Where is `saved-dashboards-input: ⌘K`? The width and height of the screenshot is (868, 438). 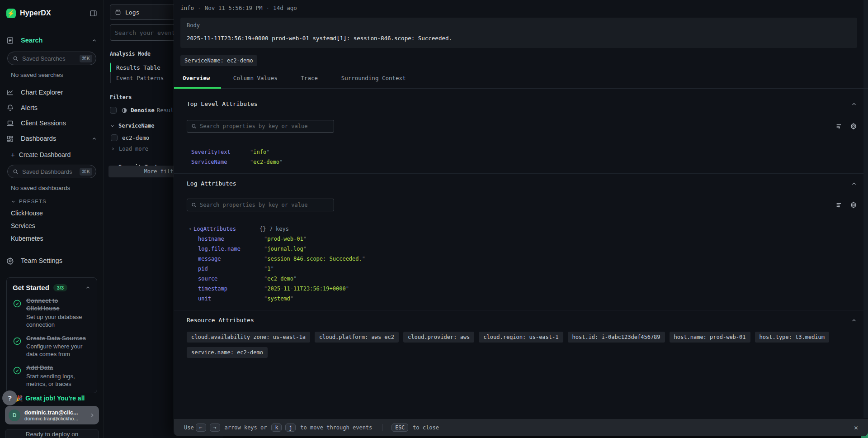 saved-dashboards-input: ⌘K is located at coordinates (52, 171).